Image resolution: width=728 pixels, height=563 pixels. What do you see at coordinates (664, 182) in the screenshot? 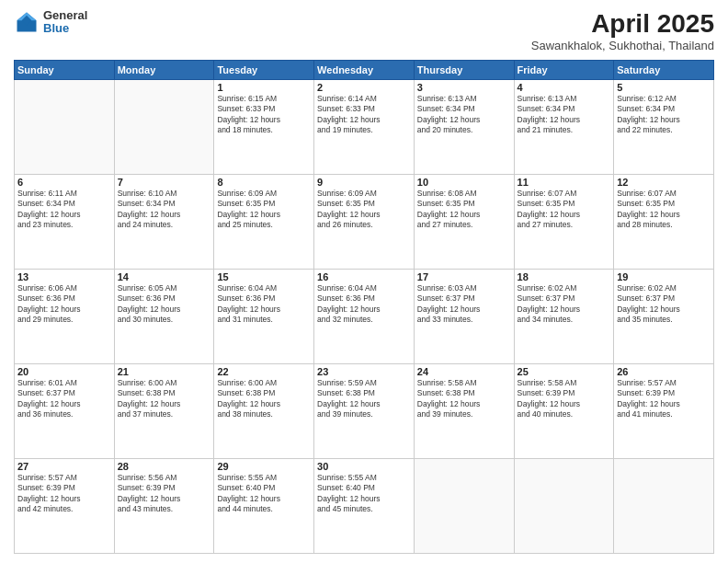
I see `day-number: 12` at bounding box center [664, 182].